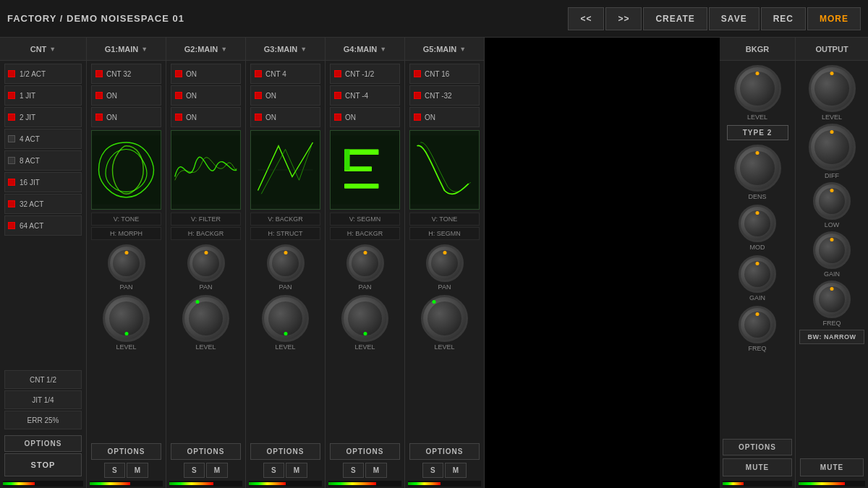  Describe the element at coordinates (126, 95) in the screenshot. I see `g1-row2: ON` at that location.